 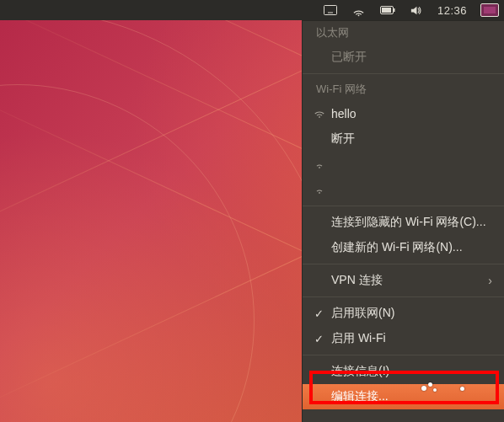 I want to click on menu-item-vpn: VPN 连接 ›, so click(x=403, y=280).